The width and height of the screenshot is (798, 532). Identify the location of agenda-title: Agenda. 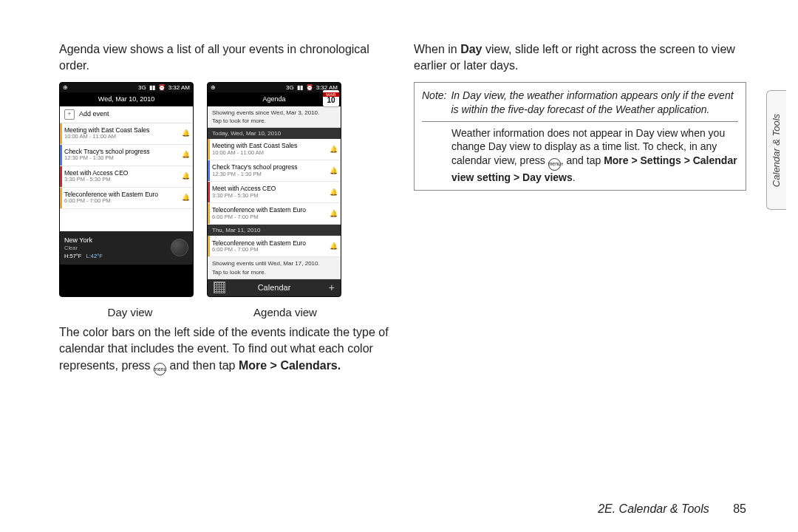
(273, 99).